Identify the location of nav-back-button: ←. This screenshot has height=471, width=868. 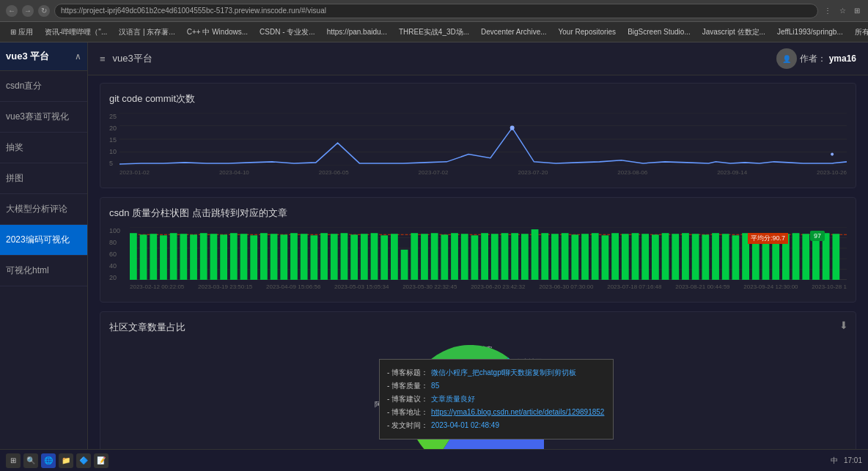
(12, 11).